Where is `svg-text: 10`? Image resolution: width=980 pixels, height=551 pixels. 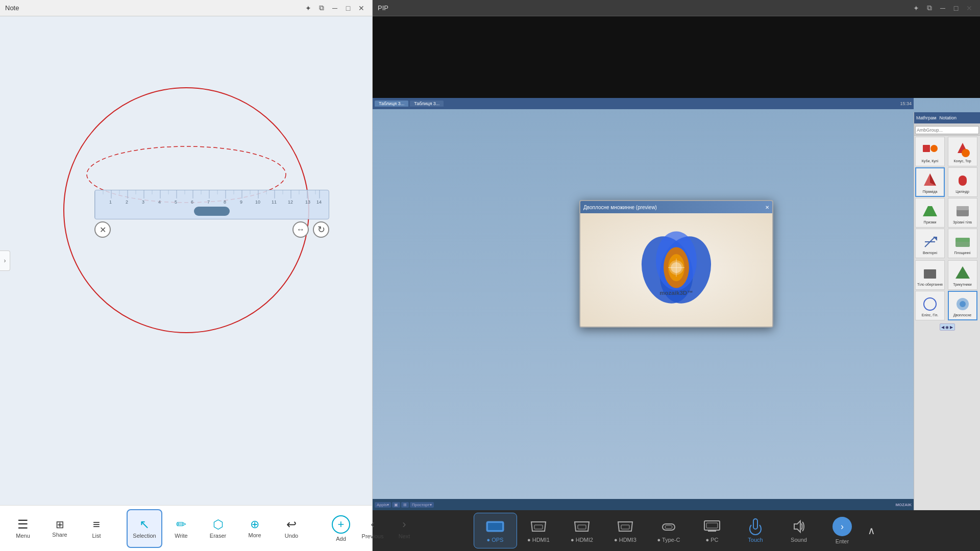
svg-text: 10 is located at coordinates (258, 202).